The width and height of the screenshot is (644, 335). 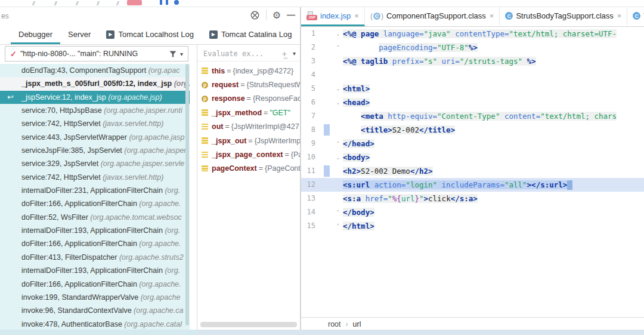 What do you see at coordinates (472, 143) in the screenshot?
I see `code-line-9: 9⌃</head>` at bounding box center [472, 143].